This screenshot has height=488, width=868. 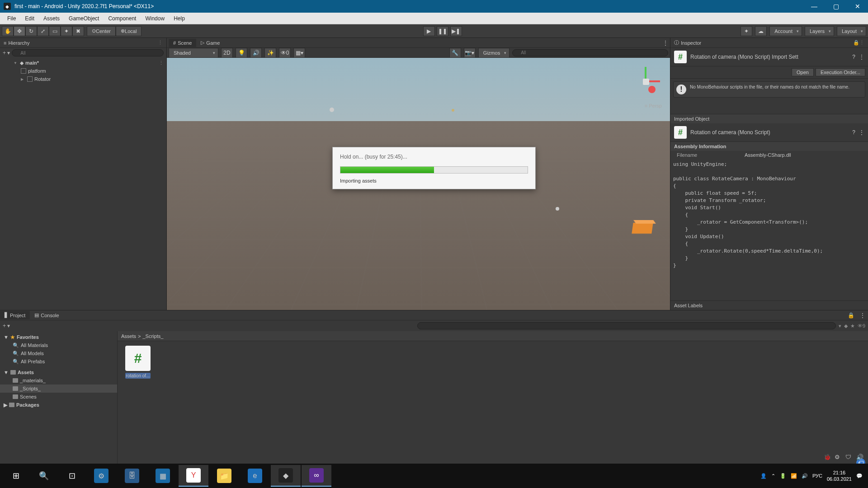 What do you see at coordinates (155, 19) in the screenshot?
I see `menu-window: Window` at bounding box center [155, 19].